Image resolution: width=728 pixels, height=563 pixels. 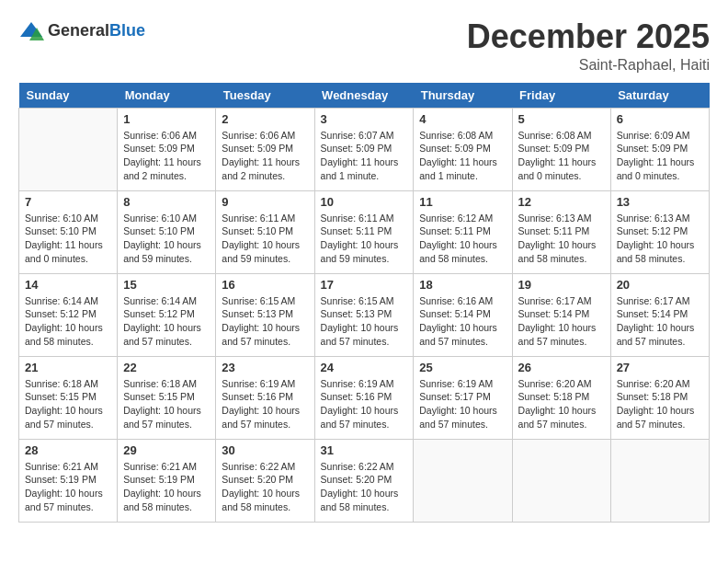 What do you see at coordinates (265, 239) in the screenshot?
I see `cell-info: Sunrise: 6:11 AMSunset: 5:10 PMDaylight:…` at bounding box center [265, 239].